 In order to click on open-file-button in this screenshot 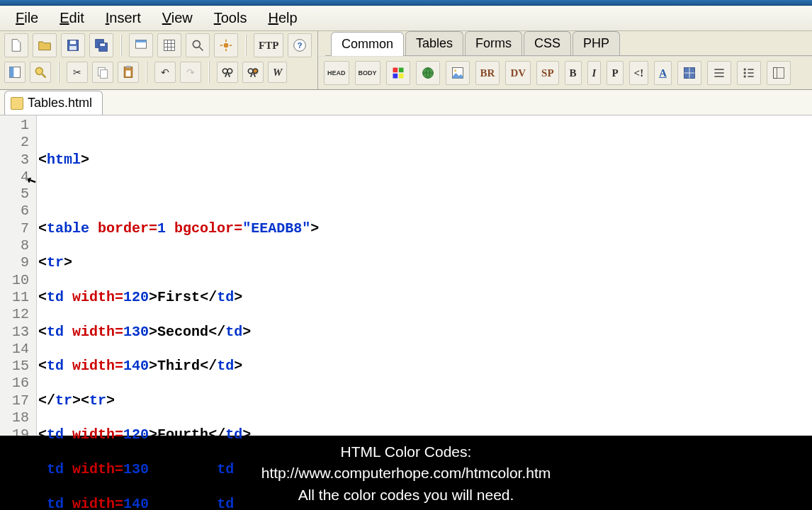, I will do `click(45, 45)`.